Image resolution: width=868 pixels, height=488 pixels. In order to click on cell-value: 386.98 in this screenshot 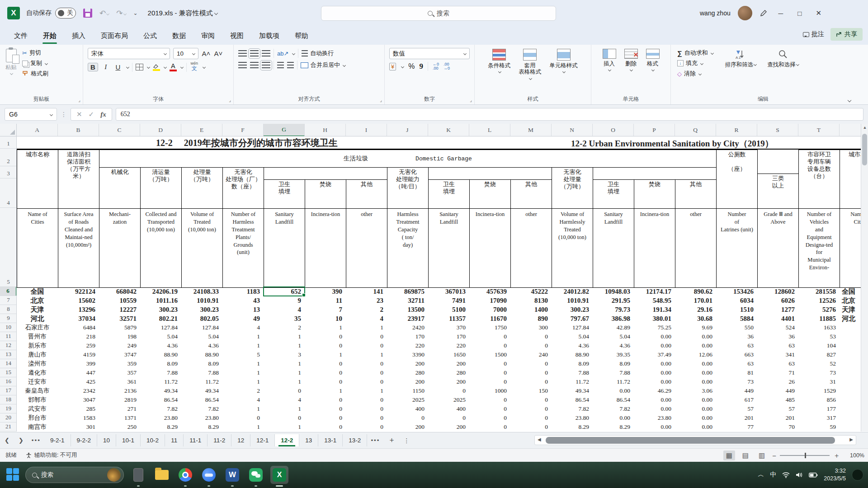, I will do `click(613, 319)`.